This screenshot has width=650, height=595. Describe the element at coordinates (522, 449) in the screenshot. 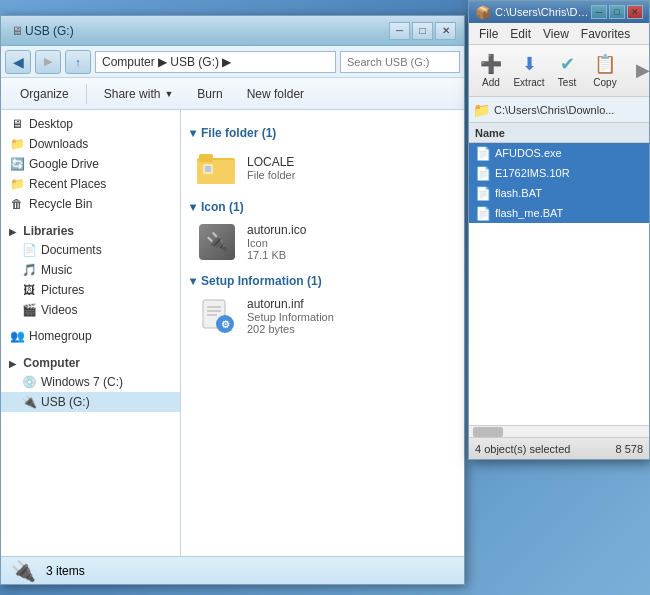

I see `zip-status-text: 4 object(s) selected` at that location.